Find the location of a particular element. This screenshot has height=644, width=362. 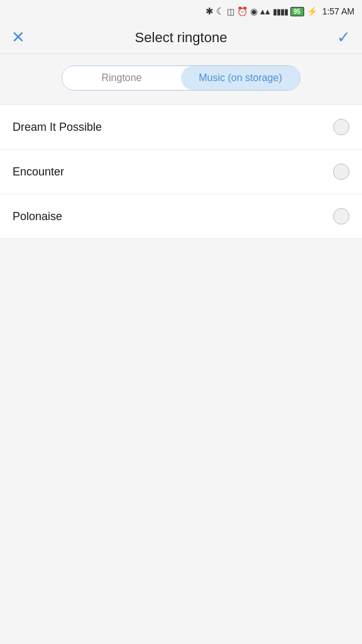

tab-music-on-storage: Music (on storage) is located at coordinates (240, 78).